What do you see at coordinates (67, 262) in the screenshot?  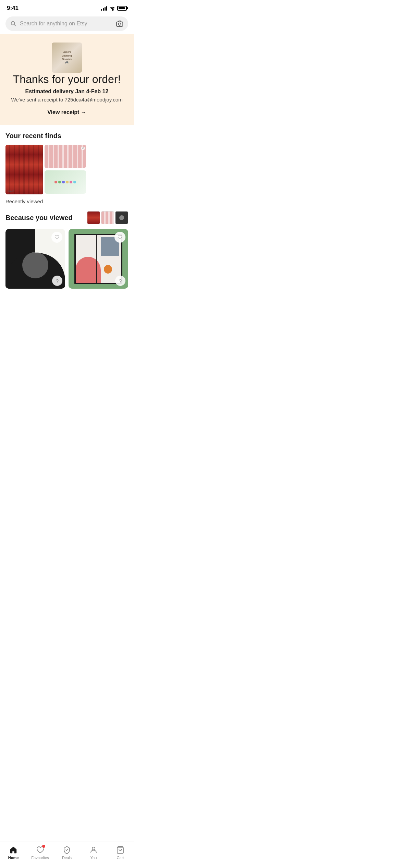 I see `product-grid: ♡ ? ♡ ?` at bounding box center [67, 262].